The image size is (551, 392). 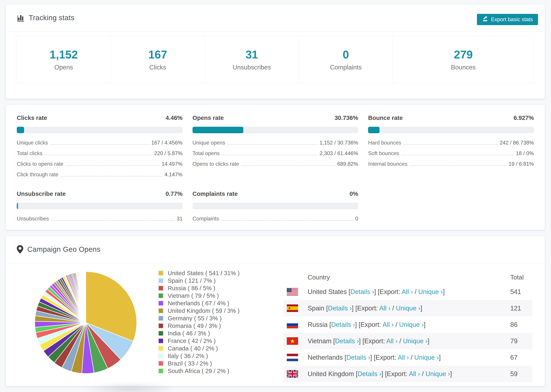 What do you see at coordinates (408, 325) in the screenshot?
I see `geo-table-row: Russia [Details ›] [Export: All › / Uniq…` at bounding box center [408, 325].